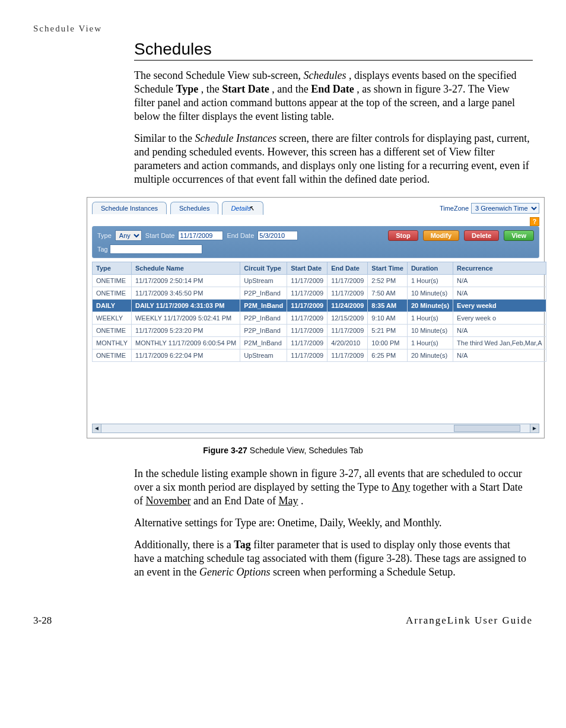 Image resolution: width=566 pixels, height=728 pixels. What do you see at coordinates (535, 222) in the screenshot?
I see `help-icon: ?` at bounding box center [535, 222].